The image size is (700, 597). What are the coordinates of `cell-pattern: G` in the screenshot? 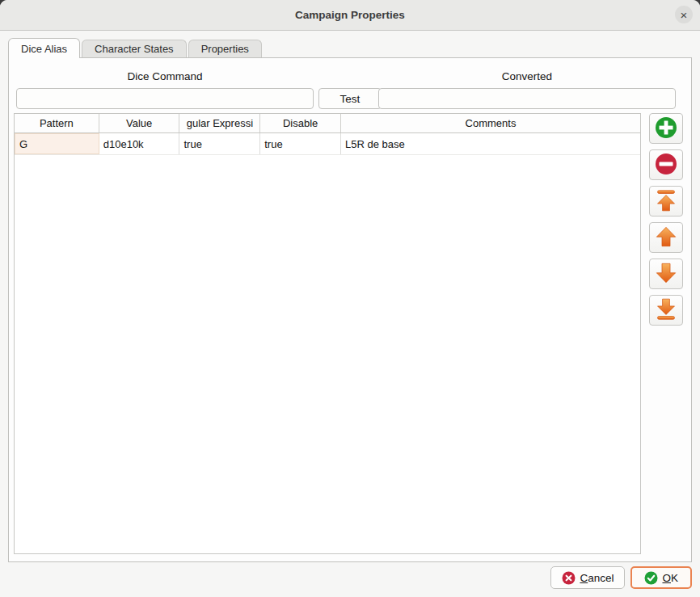 It's located at (57, 144).